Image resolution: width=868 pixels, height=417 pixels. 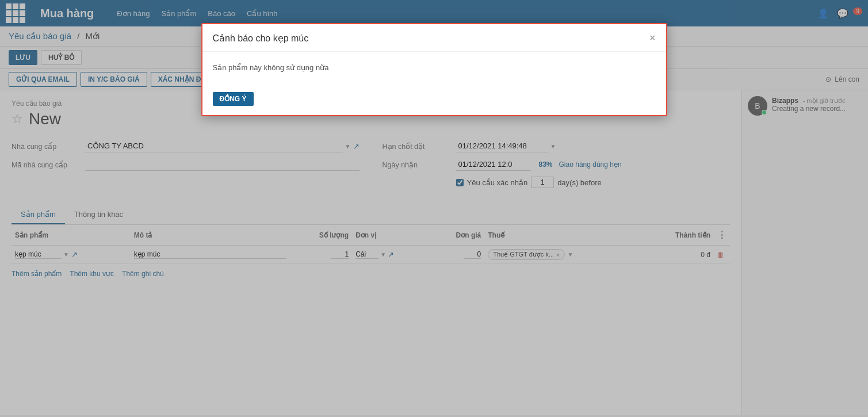 I want to click on modal-footer: ĐỒNG Ý, so click(x=434, y=101).